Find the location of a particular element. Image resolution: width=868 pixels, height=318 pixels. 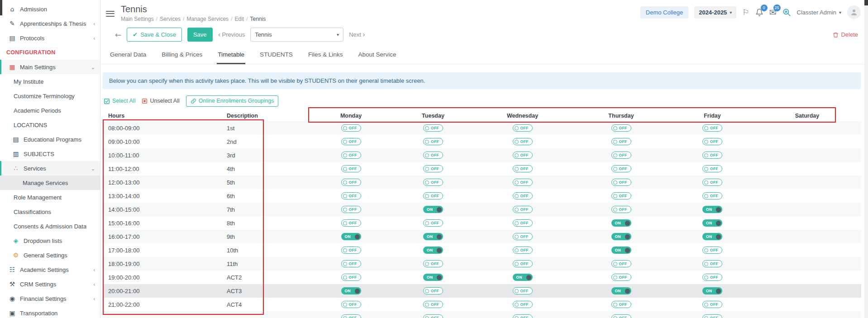

previous-button: ‹ Previous is located at coordinates (232, 35).